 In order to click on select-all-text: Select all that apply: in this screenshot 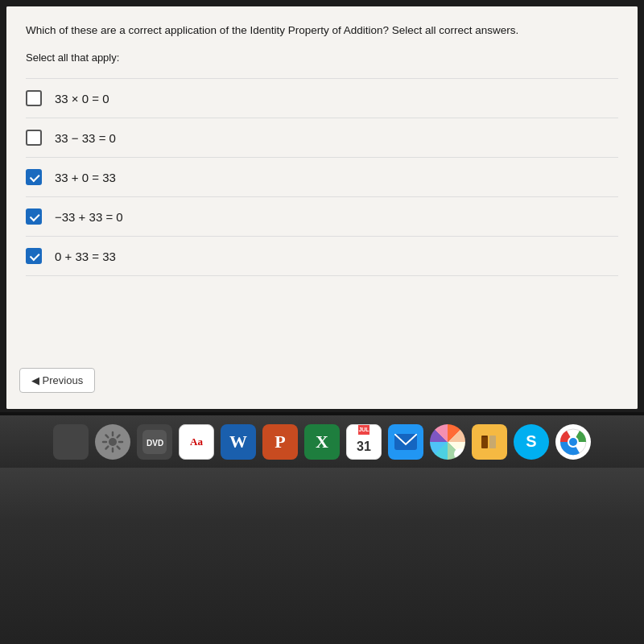, I will do `click(322, 58)`.